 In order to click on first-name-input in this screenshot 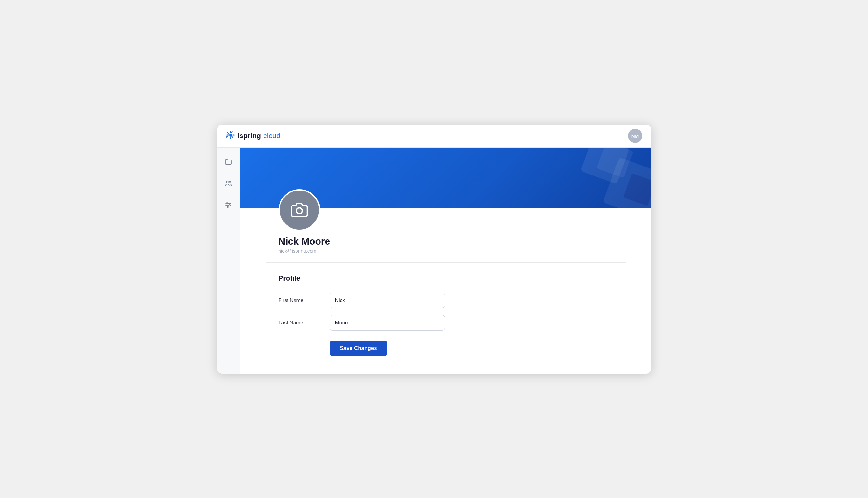, I will do `click(387, 300)`.